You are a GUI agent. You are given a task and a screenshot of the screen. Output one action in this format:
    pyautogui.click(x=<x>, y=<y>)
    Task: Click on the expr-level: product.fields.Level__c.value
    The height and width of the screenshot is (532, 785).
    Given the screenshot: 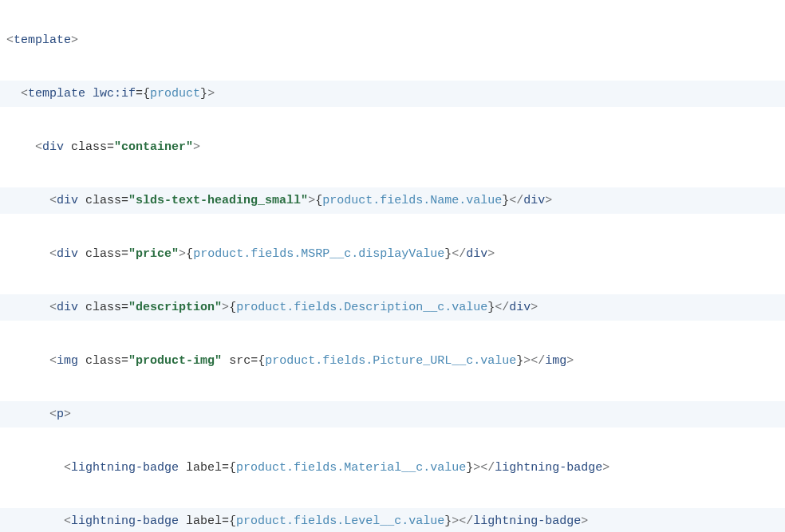 What is the action you would take?
    pyautogui.click(x=340, y=522)
    